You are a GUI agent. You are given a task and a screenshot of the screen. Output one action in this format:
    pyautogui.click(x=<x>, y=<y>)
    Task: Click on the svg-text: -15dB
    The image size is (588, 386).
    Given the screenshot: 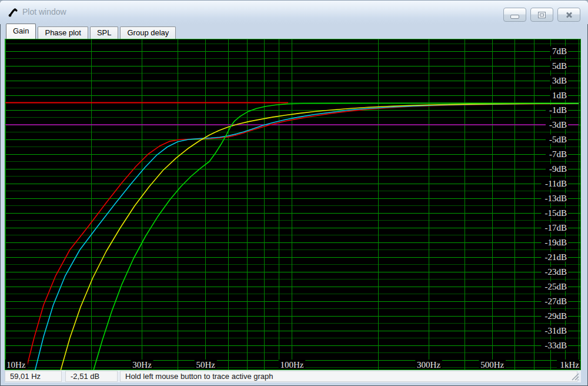 What is the action you would take?
    pyautogui.click(x=556, y=213)
    